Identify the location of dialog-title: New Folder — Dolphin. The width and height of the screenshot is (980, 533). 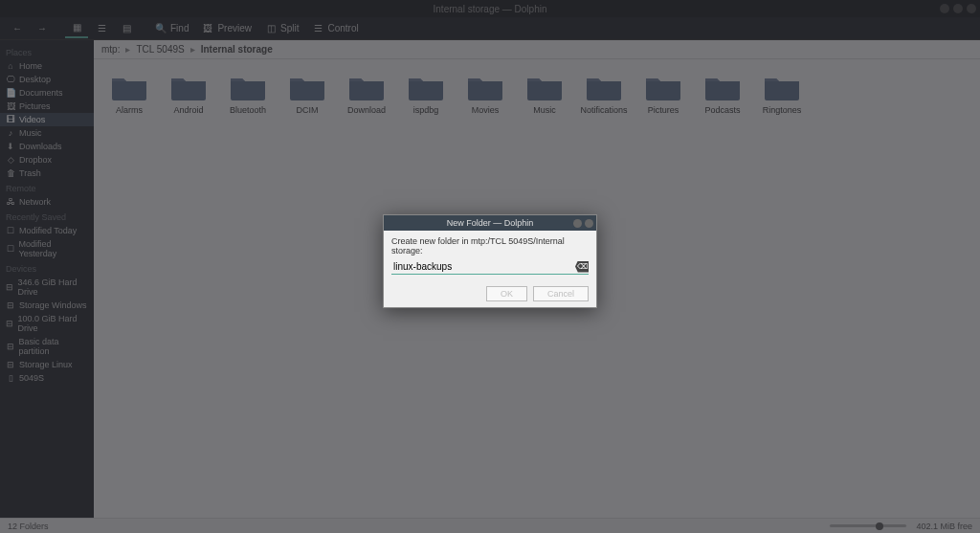
(490, 223).